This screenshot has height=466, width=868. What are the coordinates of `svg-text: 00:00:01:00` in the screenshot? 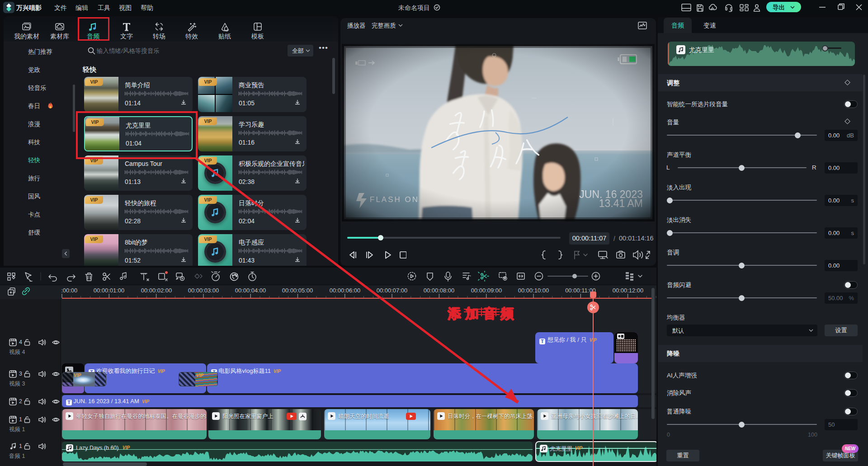 It's located at (109, 290).